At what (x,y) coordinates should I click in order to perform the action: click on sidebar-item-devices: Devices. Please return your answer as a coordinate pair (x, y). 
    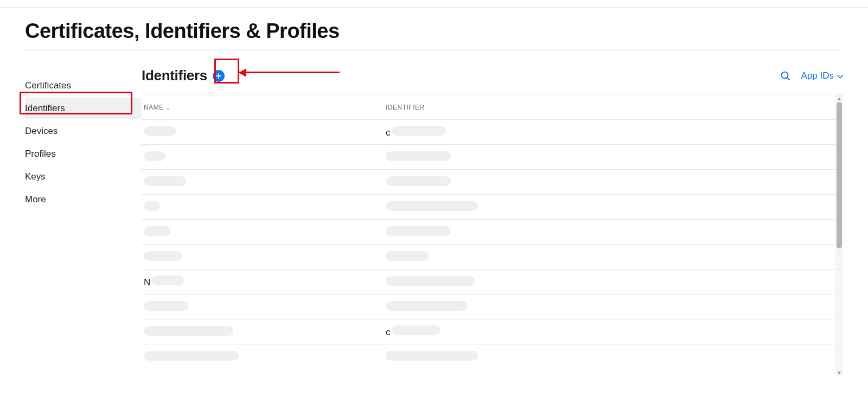
    Looking at the image, I should click on (84, 131).